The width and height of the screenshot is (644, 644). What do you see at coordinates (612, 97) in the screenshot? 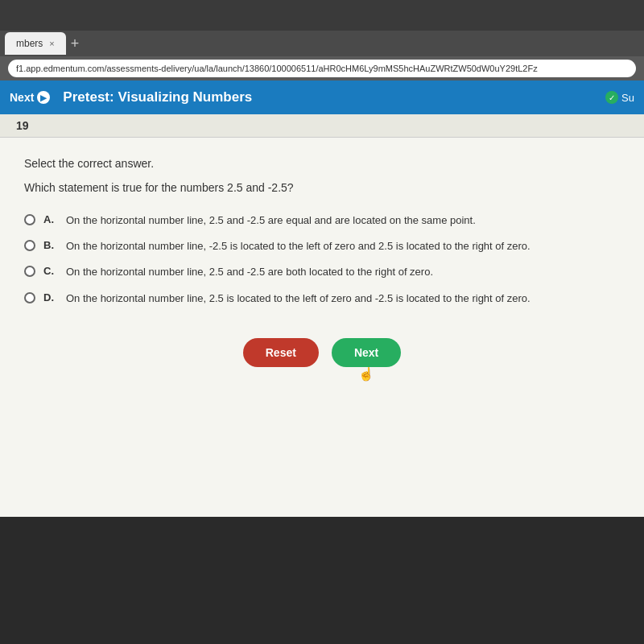
I see `submit-check-icon: ✓` at bounding box center [612, 97].